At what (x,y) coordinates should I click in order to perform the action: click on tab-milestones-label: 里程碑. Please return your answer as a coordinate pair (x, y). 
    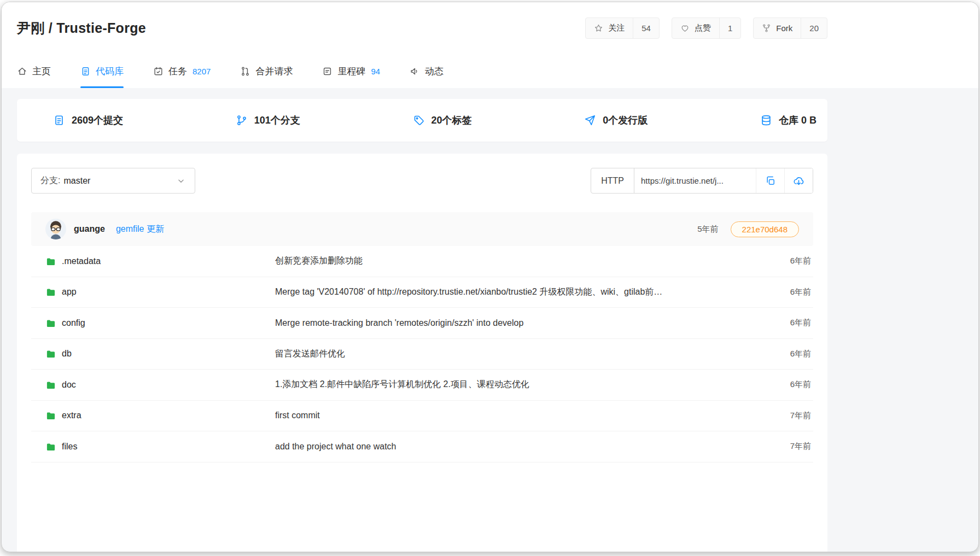
    Looking at the image, I should click on (351, 71).